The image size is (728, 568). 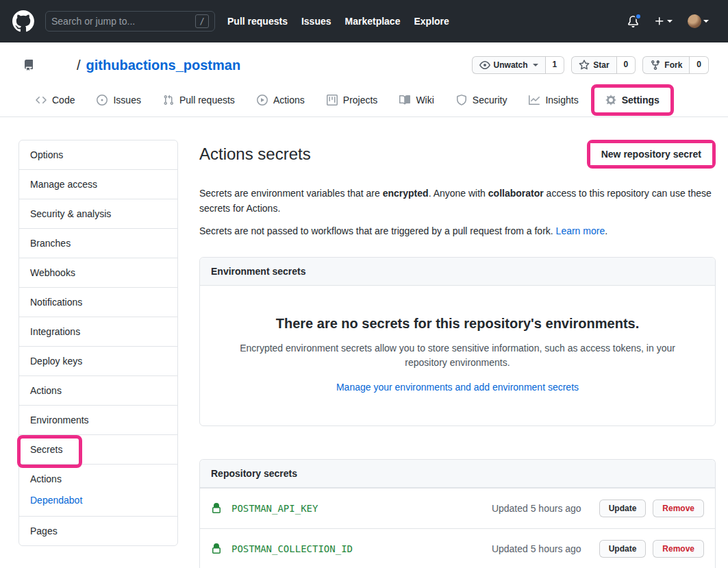 I want to click on sidebar-item-environments: Environments, so click(x=99, y=419).